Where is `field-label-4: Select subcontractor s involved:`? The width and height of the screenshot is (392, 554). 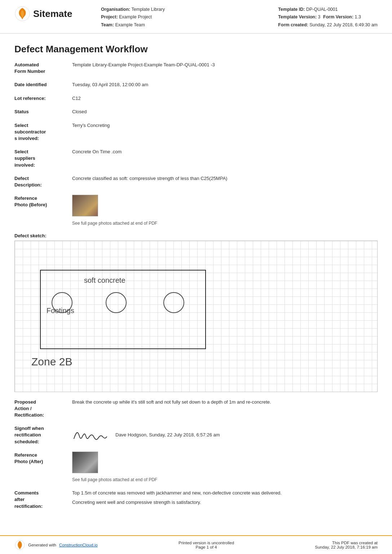 field-label-4: Select subcontractor s involved: is located at coordinates (43, 132).